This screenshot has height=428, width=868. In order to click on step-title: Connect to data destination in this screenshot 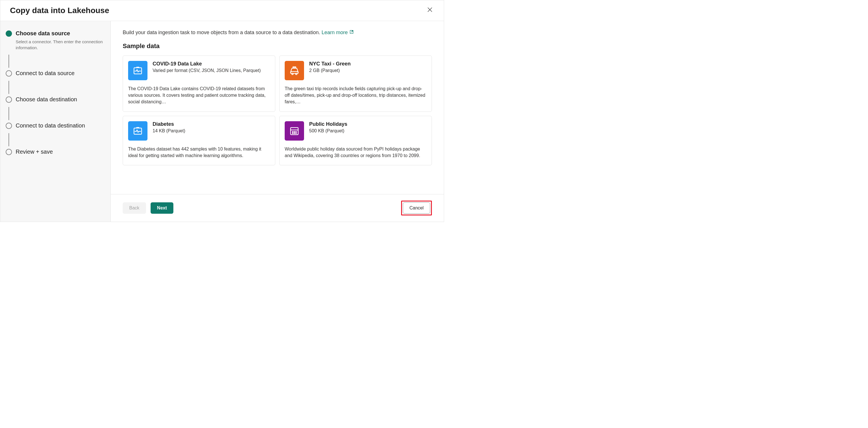, I will do `click(61, 126)`.